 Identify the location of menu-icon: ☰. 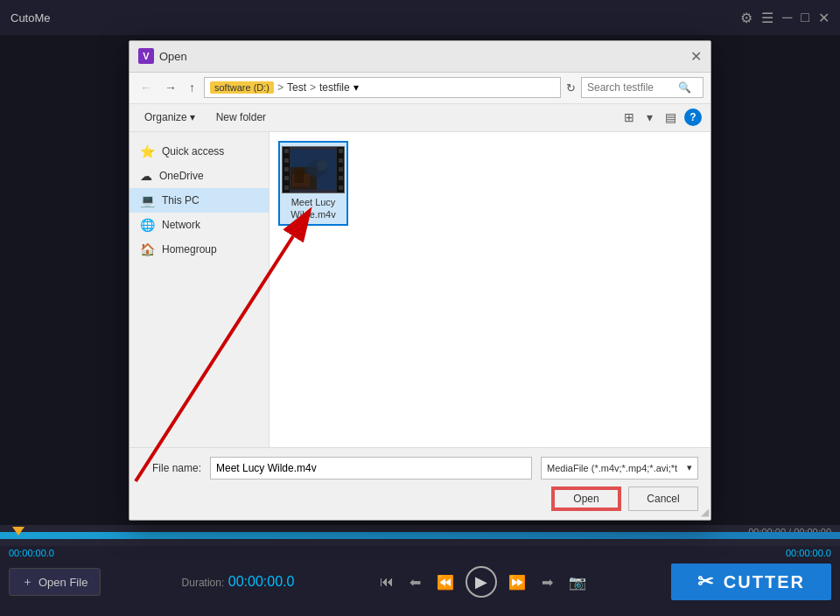
(767, 18).